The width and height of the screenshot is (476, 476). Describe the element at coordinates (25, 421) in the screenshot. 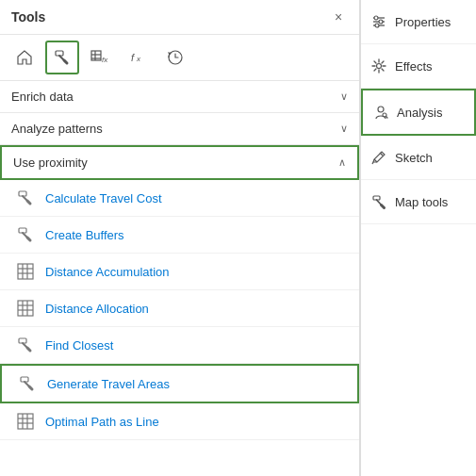

I see `optimal-path-icon` at that location.